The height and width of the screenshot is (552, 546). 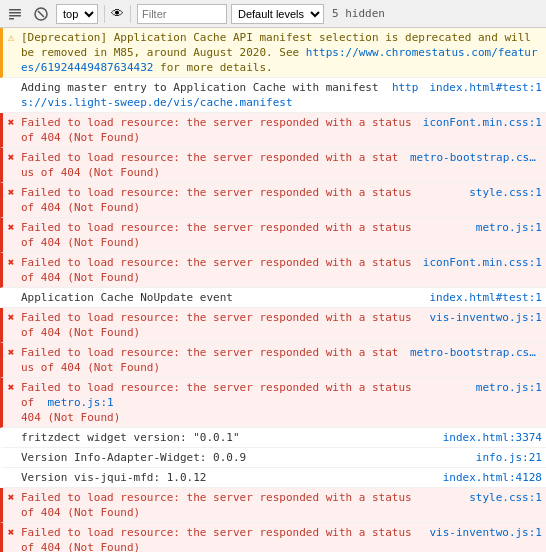 What do you see at coordinates (509, 458) in the screenshot?
I see `source-link: info.js:21` at bounding box center [509, 458].